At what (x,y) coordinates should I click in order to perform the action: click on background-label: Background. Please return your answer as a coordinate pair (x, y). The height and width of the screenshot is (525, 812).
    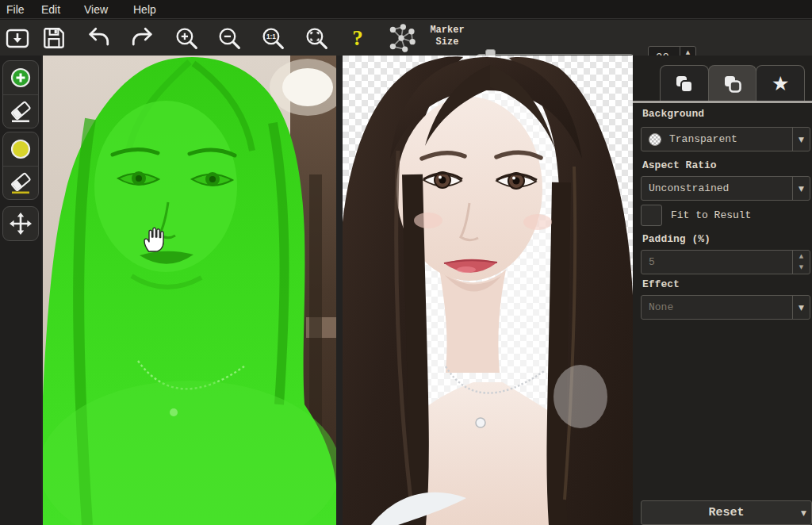
    Looking at the image, I should click on (673, 114).